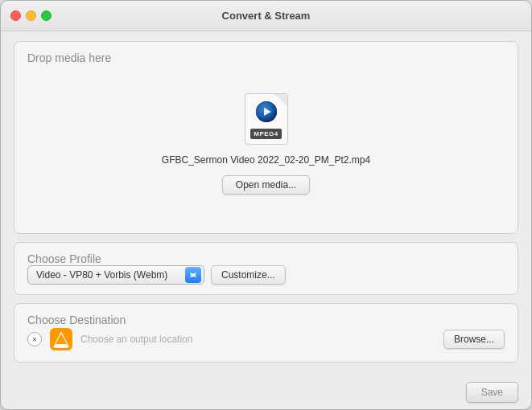 Image resolution: width=532 pixels, height=410 pixels. What do you see at coordinates (266, 112) in the screenshot?
I see `quicktime-icon` at bounding box center [266, 112].